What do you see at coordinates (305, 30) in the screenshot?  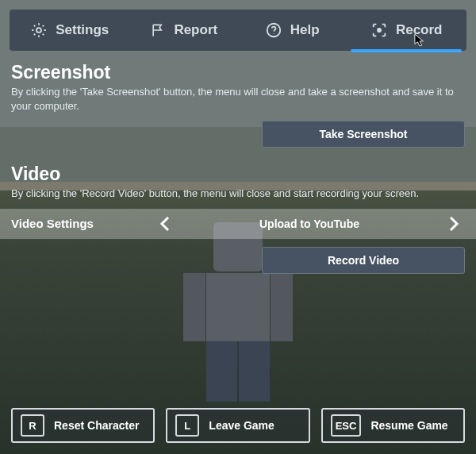 I see `tab-label: Help` at bounding box center [305, 30].